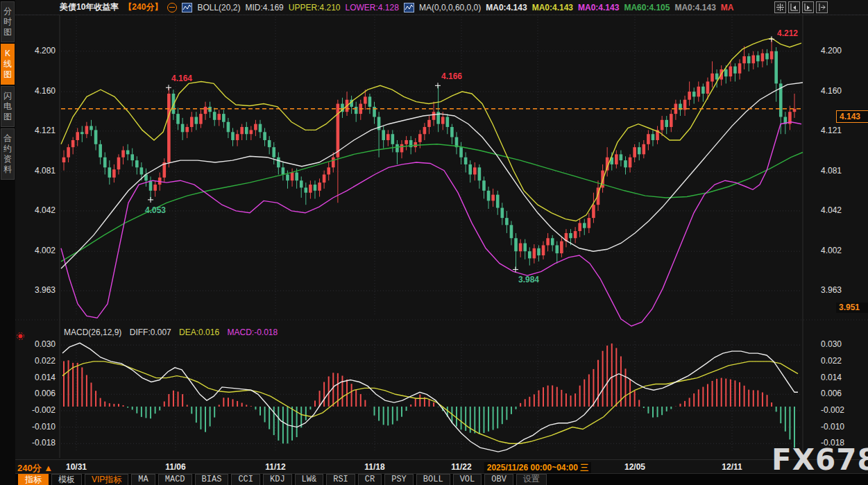 The width and height of the screenshot is (868, 485). Describe the element at coordinates (450, 8) in the screenshot. I see `ma-label: MA(0,0,0,60,0,0)` at that location.